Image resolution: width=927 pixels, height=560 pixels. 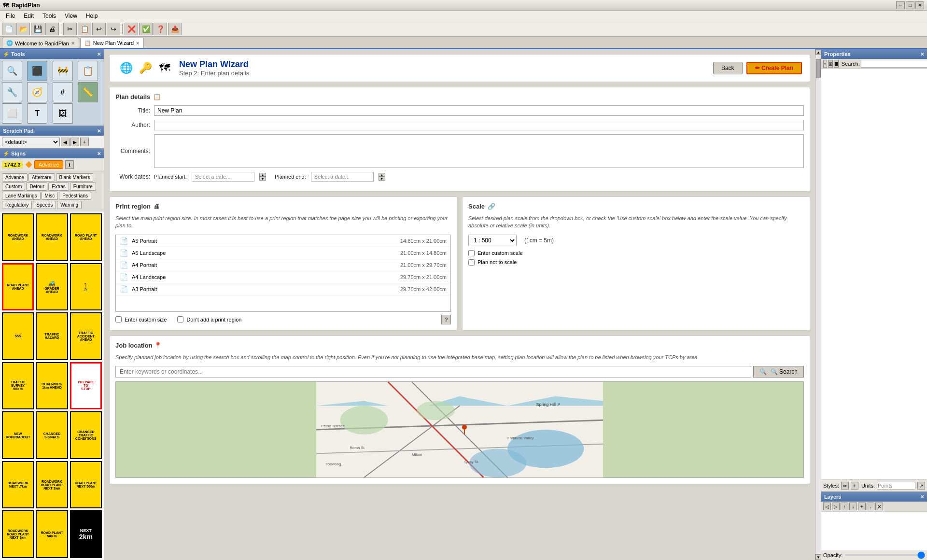 I want to click on publish-button: 📤, so click(x=175, y=29).